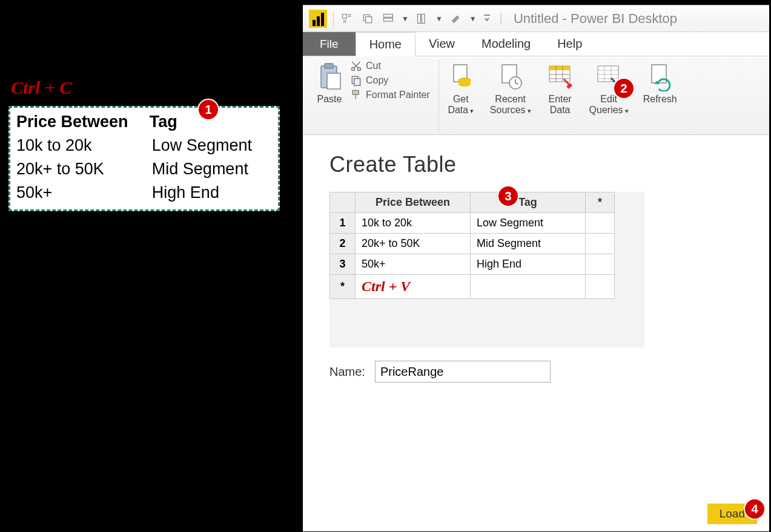 The width and height of the screenshot is (771, 532). I want to click on grid-cell: 20k+ to 50K, so click(413, 244).